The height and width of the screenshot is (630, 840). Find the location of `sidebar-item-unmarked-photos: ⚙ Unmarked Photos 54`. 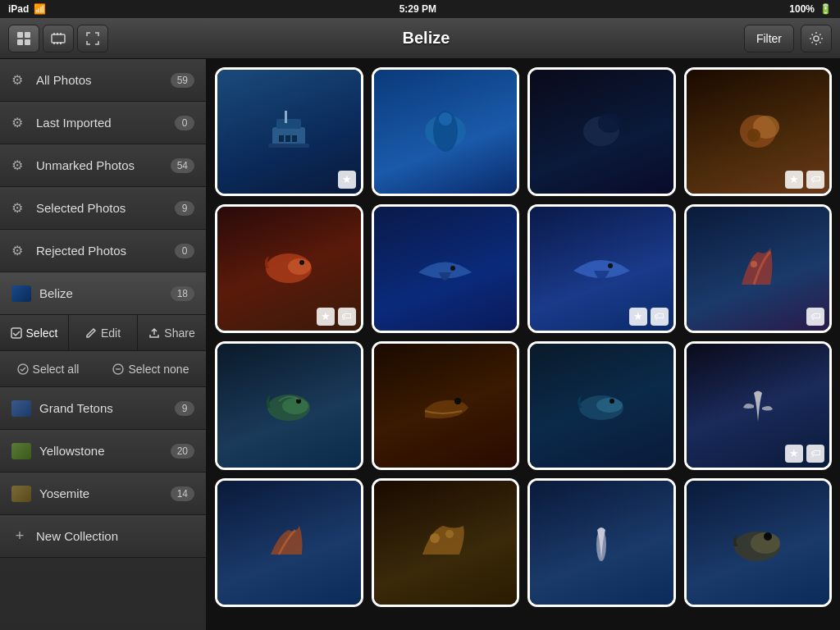

sidebar-item-unmarked-photos: ⚙ Unmarked Photos 54 is located at coordinates (103, 166).